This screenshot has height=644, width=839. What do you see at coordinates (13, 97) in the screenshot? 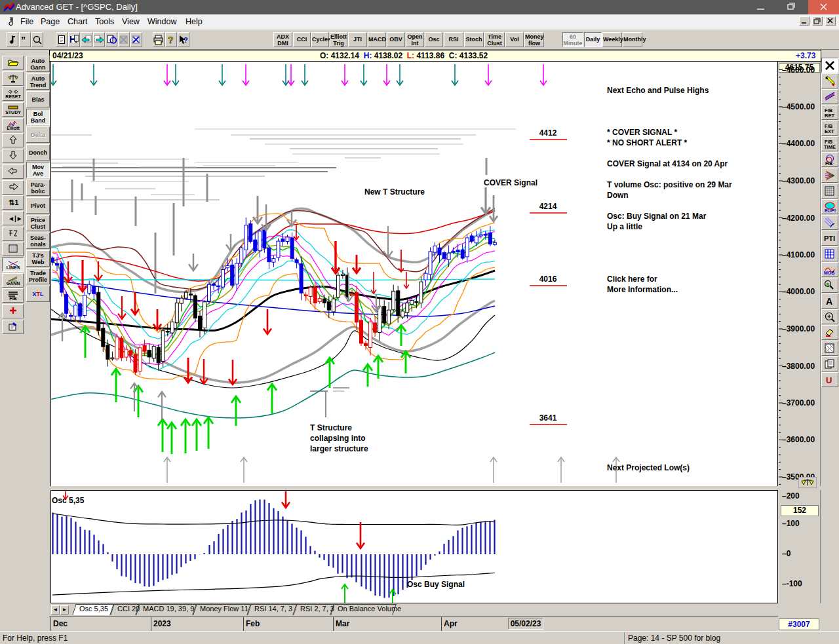
I see `svg-text: RESET` at bounding box center [13, 97].